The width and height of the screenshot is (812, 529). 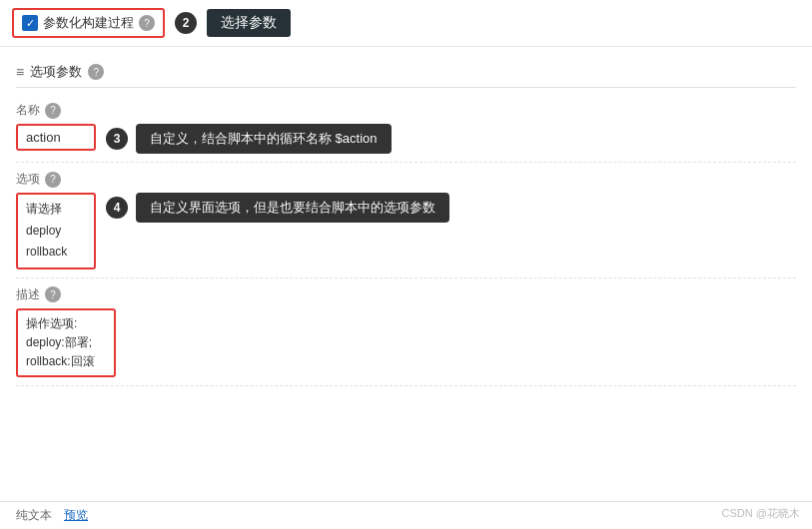 I want to click on name-question-badge: ?, so click(x=53, y=111).